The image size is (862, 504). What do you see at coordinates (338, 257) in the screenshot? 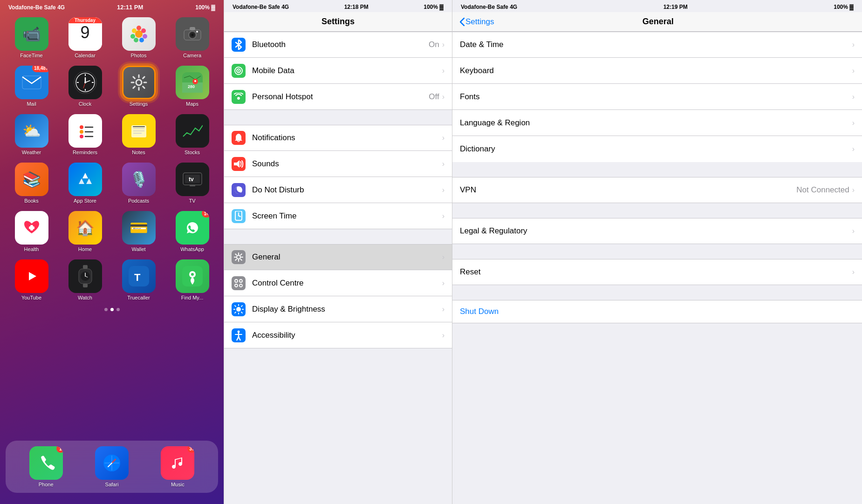
I see `settings-row-general: General ›` at bounding box center [338, 257].